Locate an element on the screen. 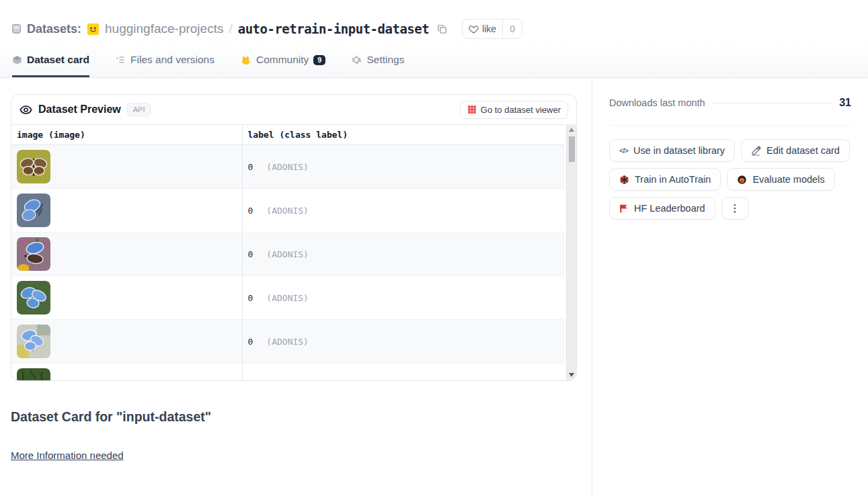  dotted-leader is located at coordinates (773, 103).